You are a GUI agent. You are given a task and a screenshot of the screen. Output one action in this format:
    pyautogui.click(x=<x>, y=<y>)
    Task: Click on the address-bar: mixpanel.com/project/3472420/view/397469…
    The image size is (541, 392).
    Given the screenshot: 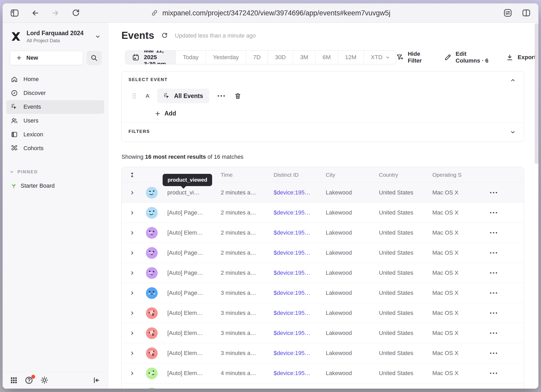 What is the action you would take?
    pyautogui.click(x=270, y=13)
    